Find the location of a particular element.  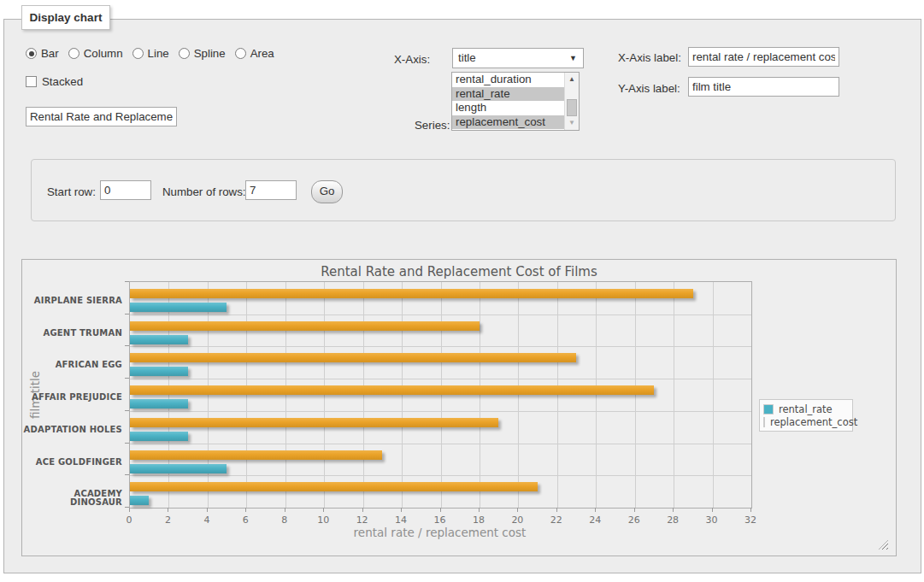

category-label: AFFAIR PREJUDICE is located at coordinates (72, 397).